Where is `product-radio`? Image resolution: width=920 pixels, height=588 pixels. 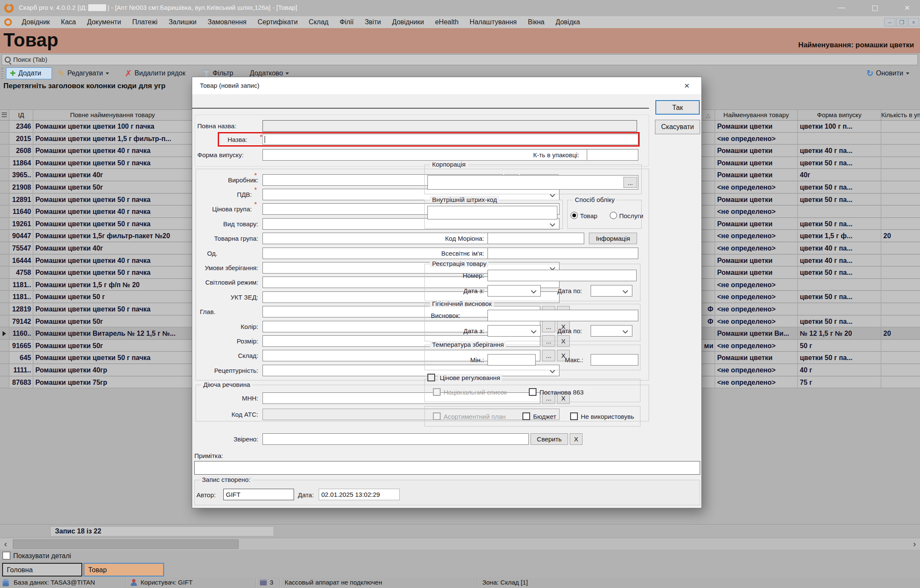
product-radio is located at coordinates (574, 216).